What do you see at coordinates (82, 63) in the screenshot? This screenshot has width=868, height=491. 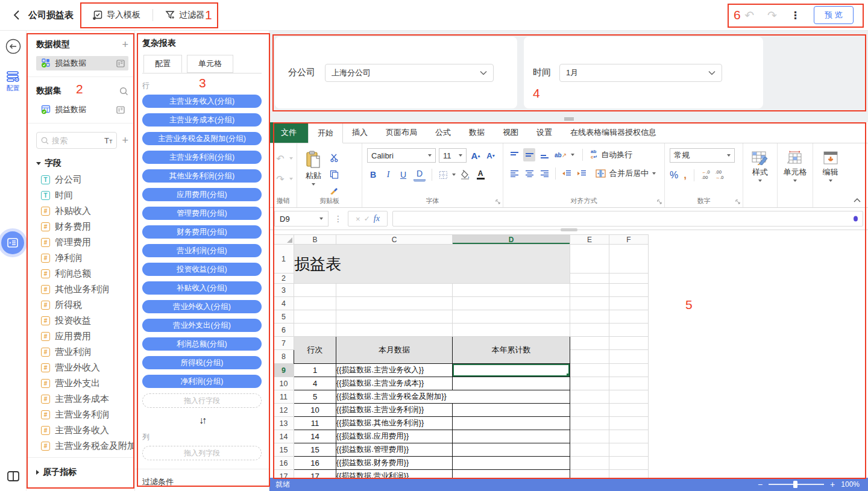 I see `data-model-item: 损益数据` at bounding box center [82, 63].